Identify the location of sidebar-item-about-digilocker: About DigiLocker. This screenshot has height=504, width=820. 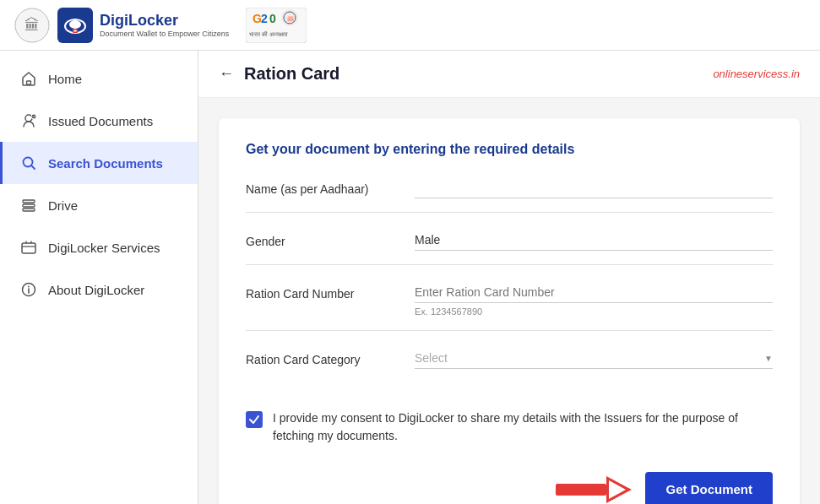
(99, 290).